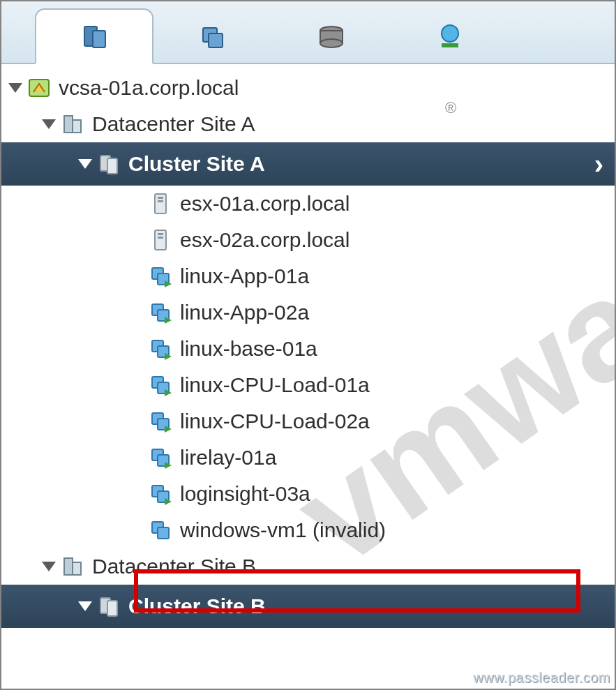 The height and width of the screenshot is (690, 616). What do you see at coordinates (246, 494) in the screenshot?
I see `vm-label: loginsight-03a` at bounding box center [246, 494].